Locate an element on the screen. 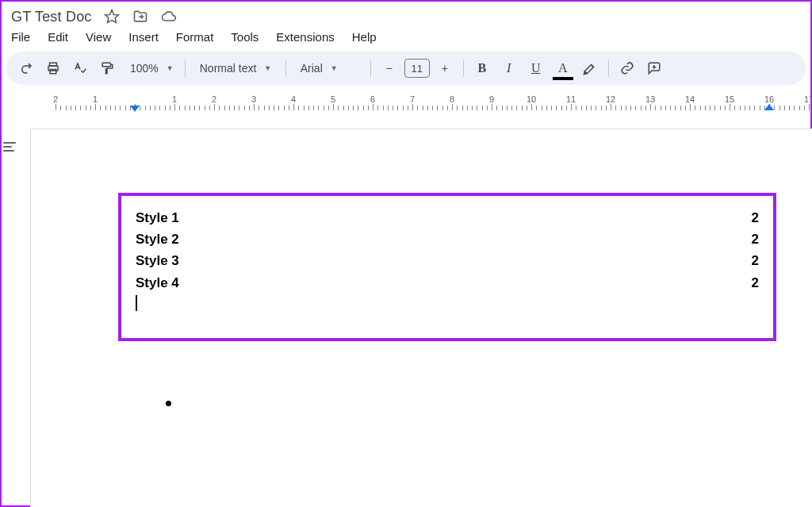 The height and width of the screenshot is (507, 812). decrease-font-size-button: − is located at coordinates (389, 68).